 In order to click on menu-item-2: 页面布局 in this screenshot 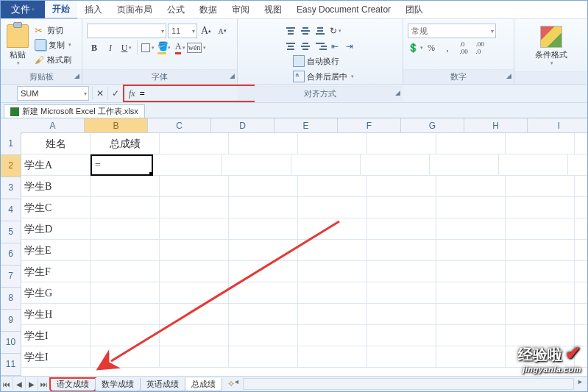, I will do `click(135, 10)`.